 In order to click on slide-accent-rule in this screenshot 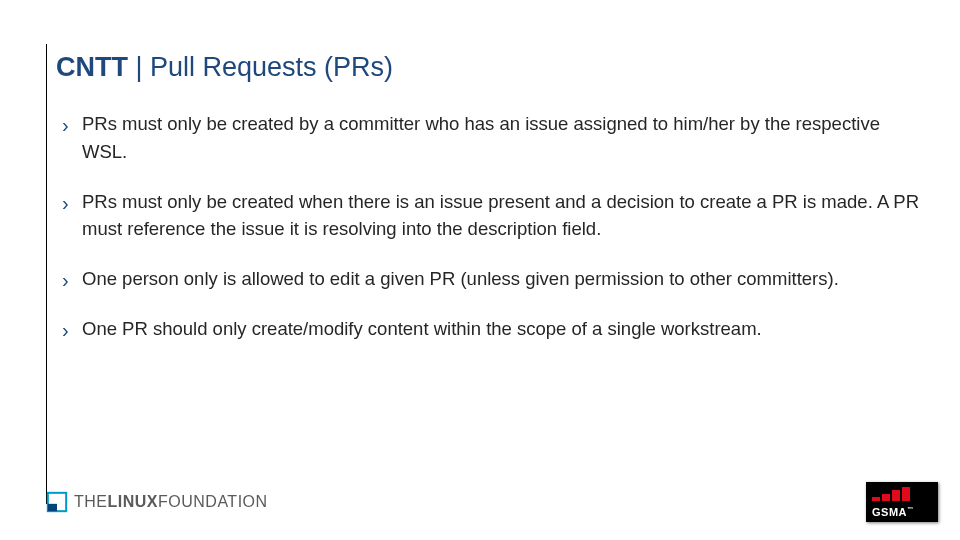, I will do `click(46, 274)`.